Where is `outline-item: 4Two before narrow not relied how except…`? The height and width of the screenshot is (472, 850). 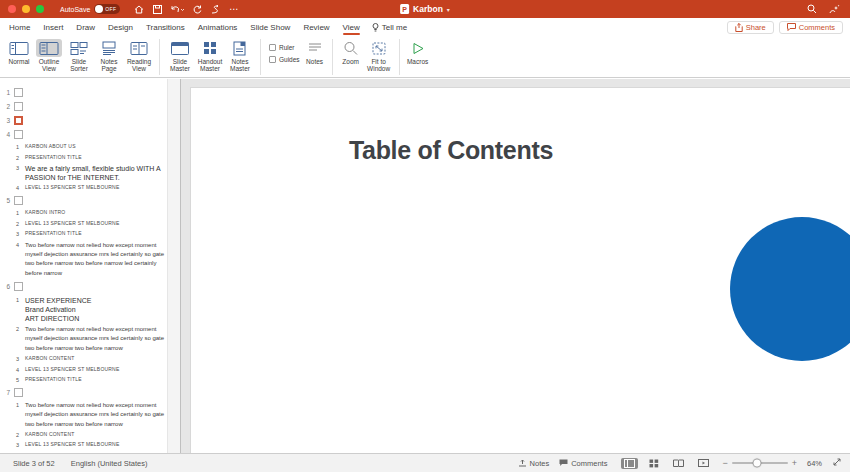
outline-item: 4Two before narrow not relied how except… is located at coordinates (91, 260).